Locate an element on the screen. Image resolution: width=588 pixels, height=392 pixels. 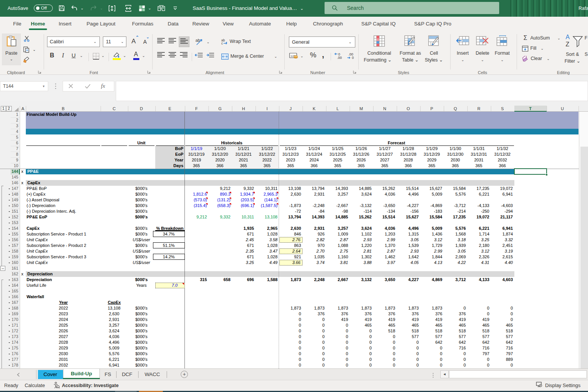
svg-text: Z is located at coordinates (568, 44).